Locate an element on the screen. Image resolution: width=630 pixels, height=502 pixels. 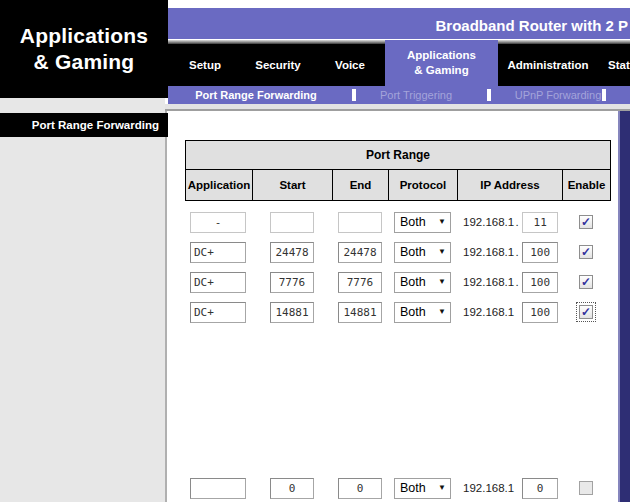
table-cell: 192.168.1 is located at coordinates (510, 488).